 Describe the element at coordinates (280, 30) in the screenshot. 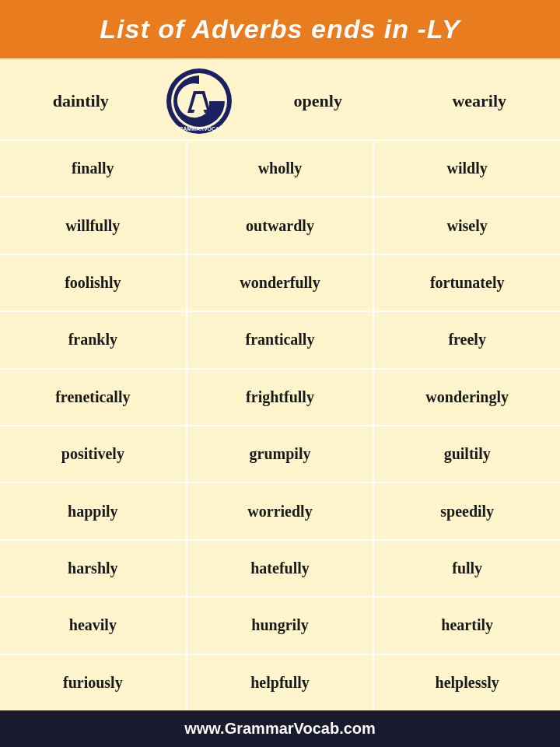

I see `page-title: List of Adverbs ends in -LY` at that location.